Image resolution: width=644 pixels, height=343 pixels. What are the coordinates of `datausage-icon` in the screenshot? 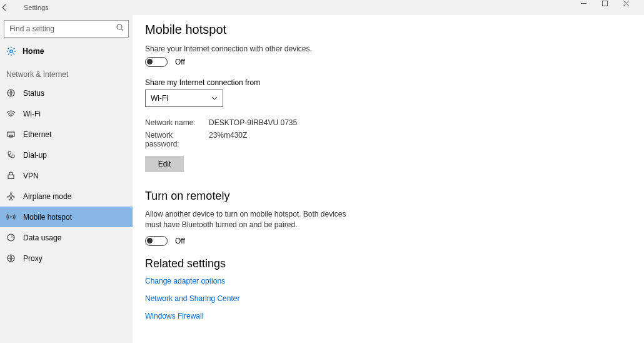 It's located at (11, 238).